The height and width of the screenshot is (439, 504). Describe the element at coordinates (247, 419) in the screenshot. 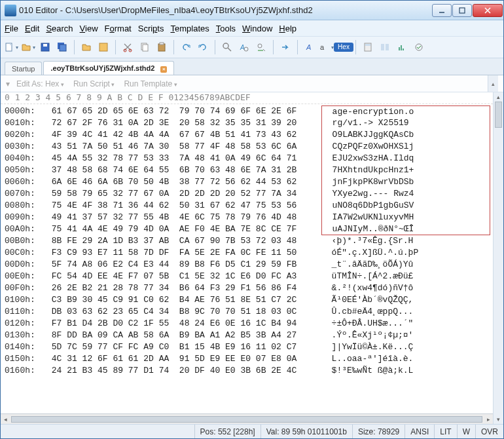

I see `h-scrollbar: ◂ ▸` at that location.